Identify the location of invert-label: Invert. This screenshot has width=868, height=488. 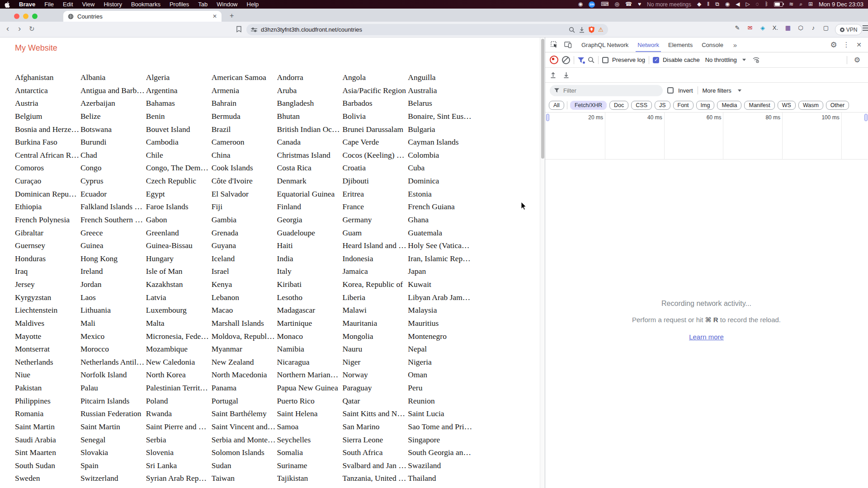
(685, 90).